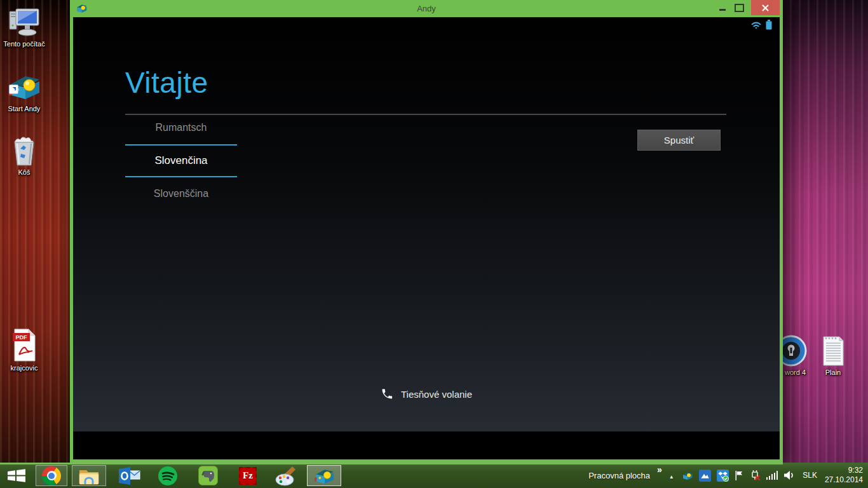 The image size is (868, 488). What do you see at coordinates (660, 470) in the screenshot?
I see `toolbar-overflow-chevron: »` at bounding box center [660, 470].